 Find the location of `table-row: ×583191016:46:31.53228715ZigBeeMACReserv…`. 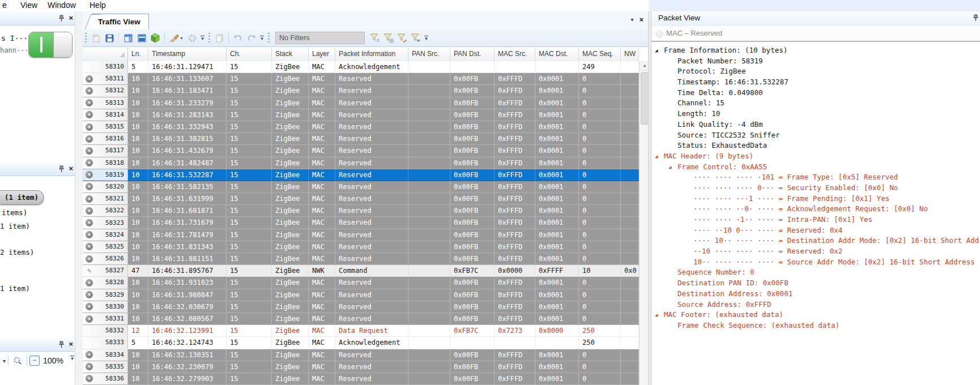

table-row: ×583191016:46:31.53228715ZigBeeMACReserv… is located at coordinates (361, 176).